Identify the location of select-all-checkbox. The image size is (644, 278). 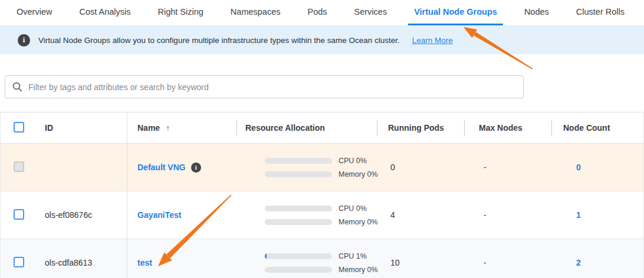
(19, 127).